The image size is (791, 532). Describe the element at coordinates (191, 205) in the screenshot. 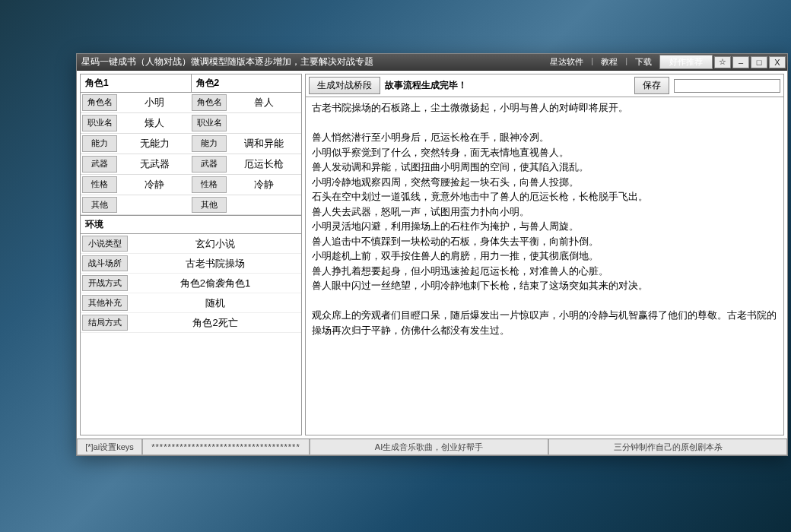

I see `char-row: 其他 其他` at that location.